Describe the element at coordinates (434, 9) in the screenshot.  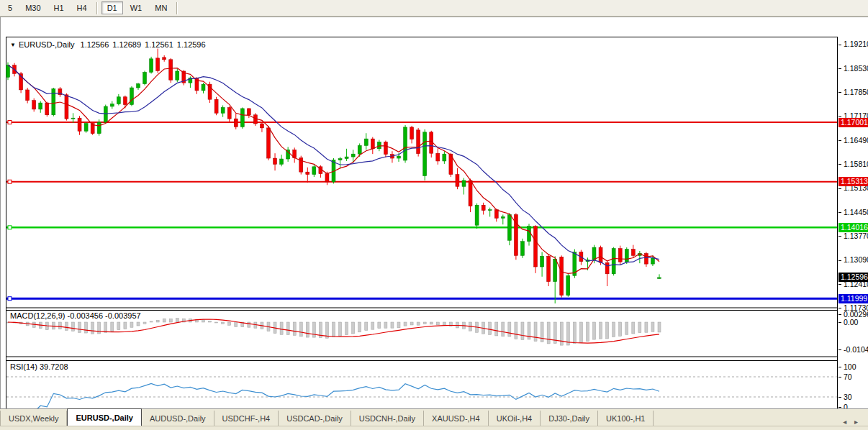
I see `timeframe-toolbar: 5M30H1H4D1W1MN` at that location.